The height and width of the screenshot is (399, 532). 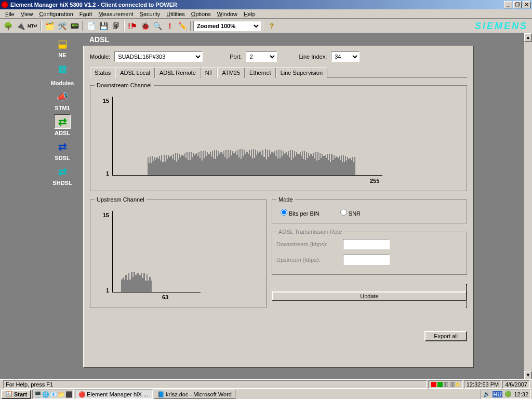 What do you see at coordinates (440, 384) in the screenshot?
I see `led-green-icon` at bounding box center [440, 384].